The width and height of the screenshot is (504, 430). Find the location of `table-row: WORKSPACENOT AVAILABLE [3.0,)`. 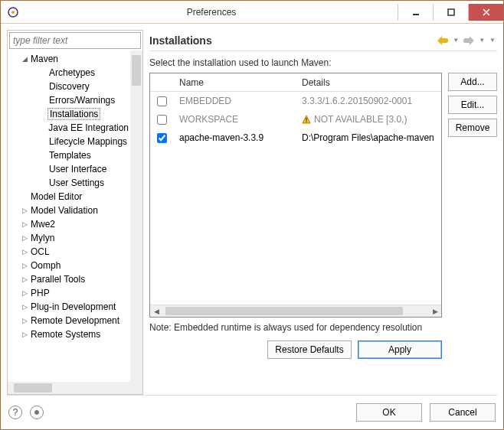

table-row: WORKSPACENOT AVAILABLE [3.0,) is located at coordinates (296, 119).